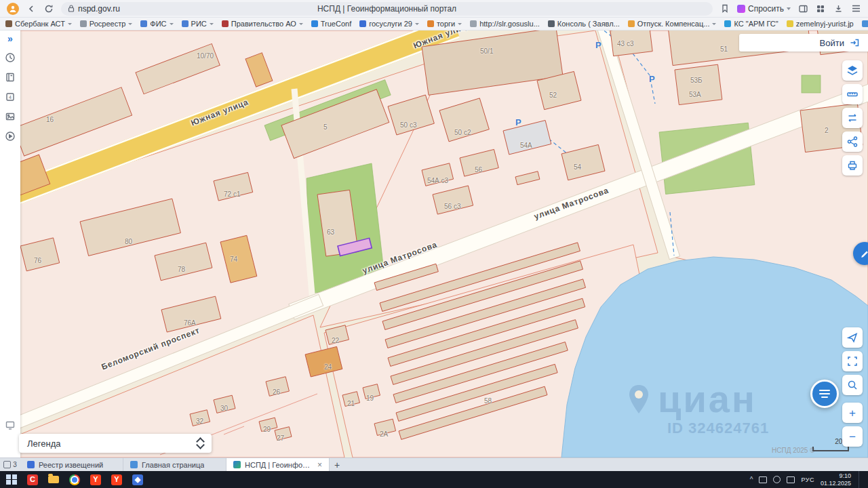 Image resolution: width=868 pixels, height=488 pixels. Describe the element at coordinates (825, 394) in the screenshot. I see `chat-button` at that location.